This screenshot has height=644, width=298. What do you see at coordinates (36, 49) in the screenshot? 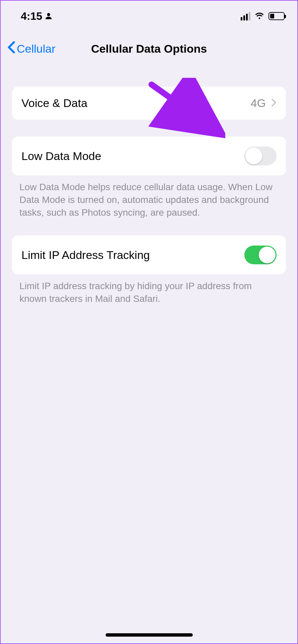
I see `back-label: Cellular` at bounding box center [36, 49].